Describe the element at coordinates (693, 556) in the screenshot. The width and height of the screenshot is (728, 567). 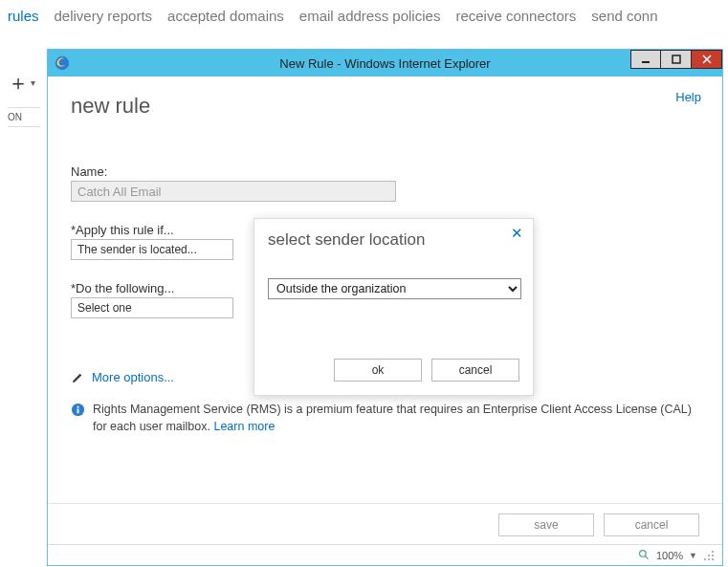
I see `zoom-caret-icon: ▼` at that location.